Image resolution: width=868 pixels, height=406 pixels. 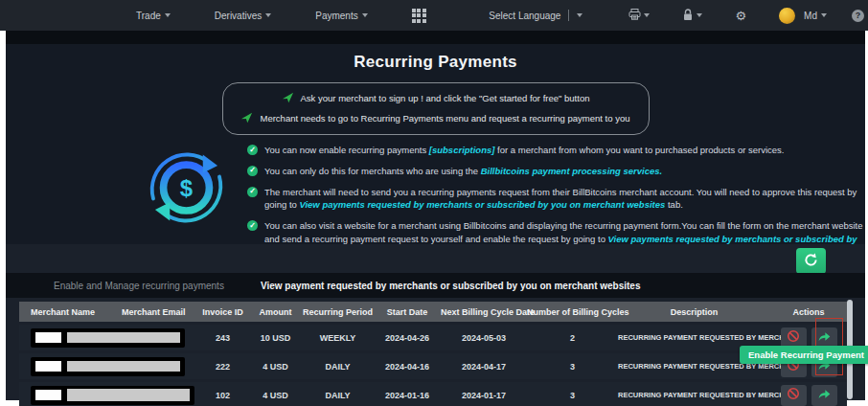 What do you see at coordinates (676, 15) in the screenshot?
I see `nav-right: Select Language ⚙ Md` at bounding box center [676, 15].